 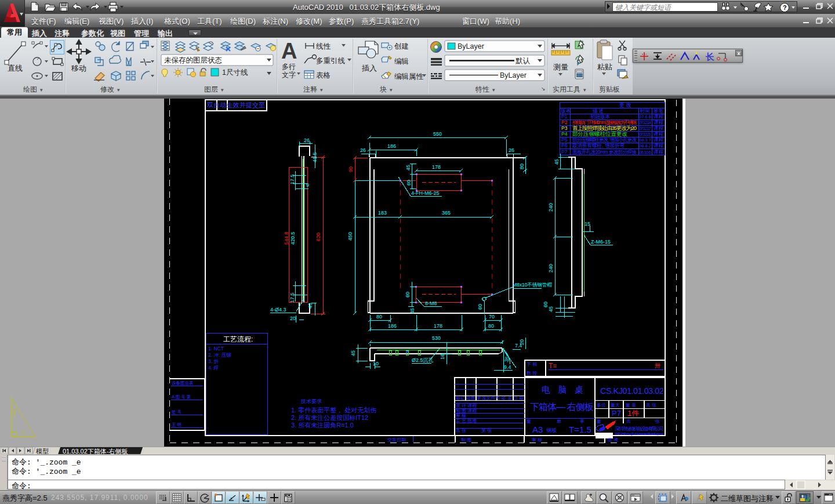 What do you see at coordinates (561, 67) in the screenshot?
I see `svg-text: 测量` at bounding box center [561, 67].